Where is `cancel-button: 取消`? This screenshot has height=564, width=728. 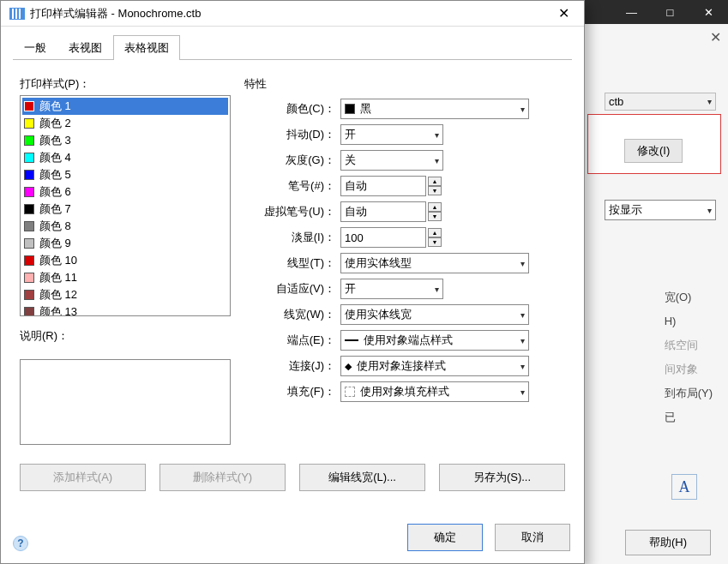 cancel-button: 取消 is located at coordinates (532, 537).